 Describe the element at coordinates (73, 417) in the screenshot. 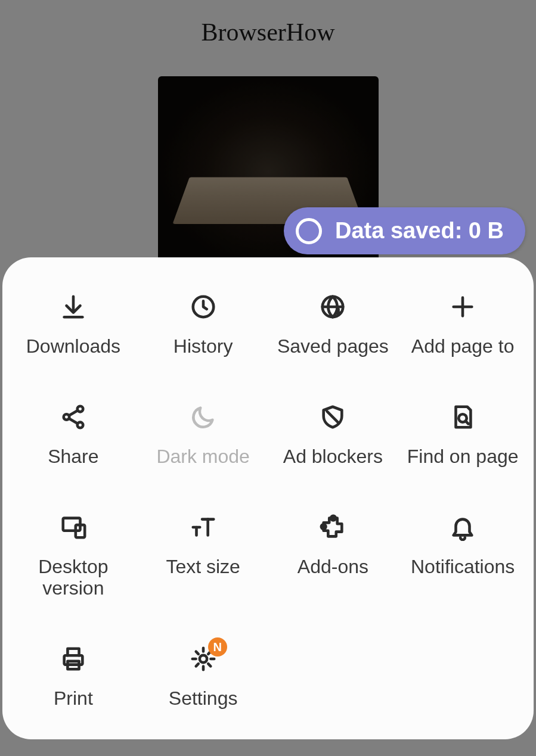

I see `share-icon` at that location.